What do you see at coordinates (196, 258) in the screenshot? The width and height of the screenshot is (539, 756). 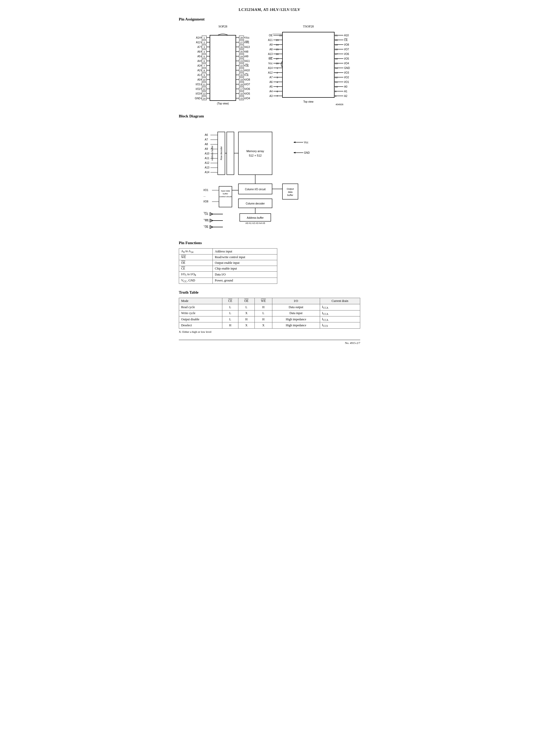 I see `pin-name: WE` at bounding box center [196, 258].